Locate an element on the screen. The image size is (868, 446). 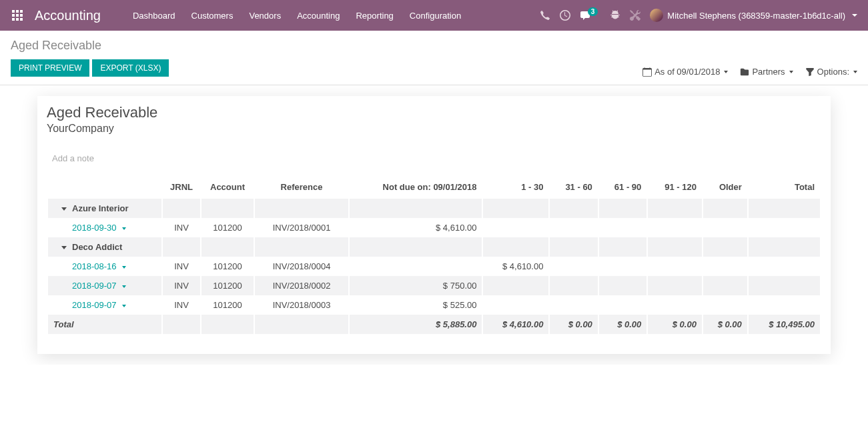
filter-icon is located at coordinates (810, 72).